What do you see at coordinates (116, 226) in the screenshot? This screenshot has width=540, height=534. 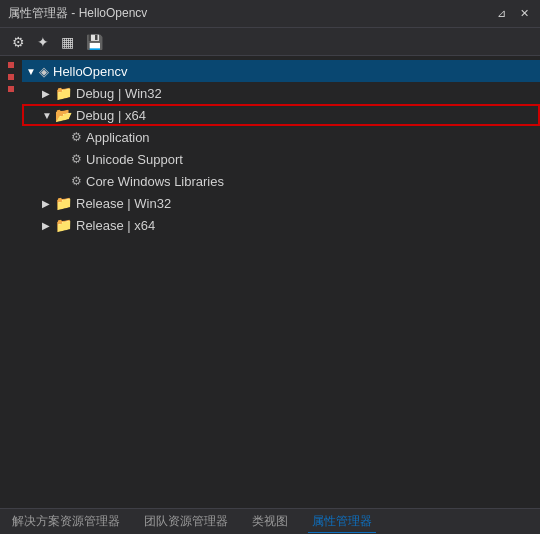 I see `release-x64-label: Release | x64` at bounding box center [116, 226].